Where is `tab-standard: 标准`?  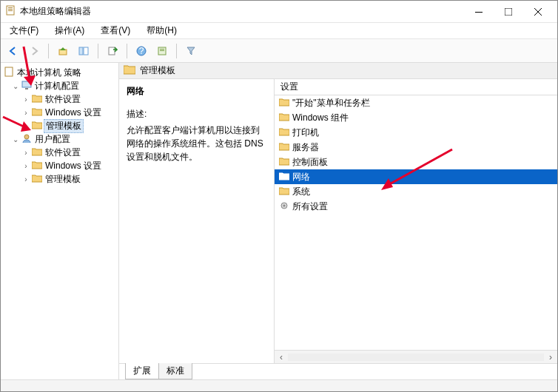
tab-standard: 标准 is located at coordinates (175, 371).